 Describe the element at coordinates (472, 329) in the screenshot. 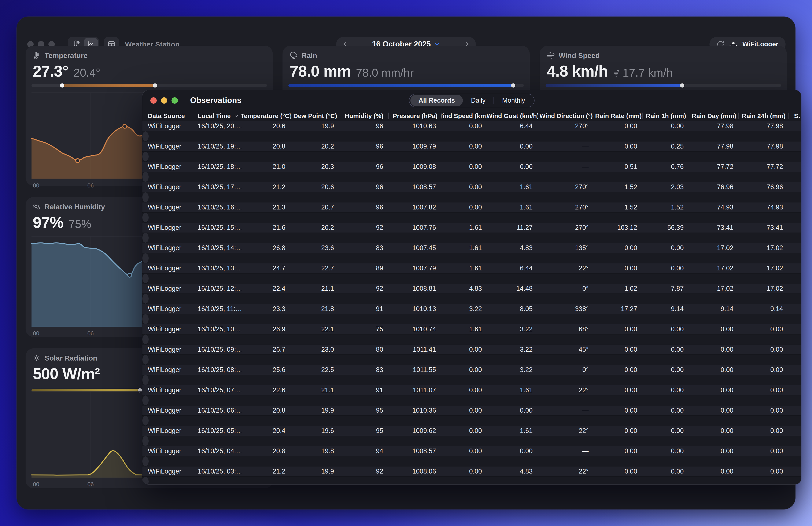

I see `table-row: WiFiLogger16/10/25, 10:…26.922.1751010.7…` at that location.